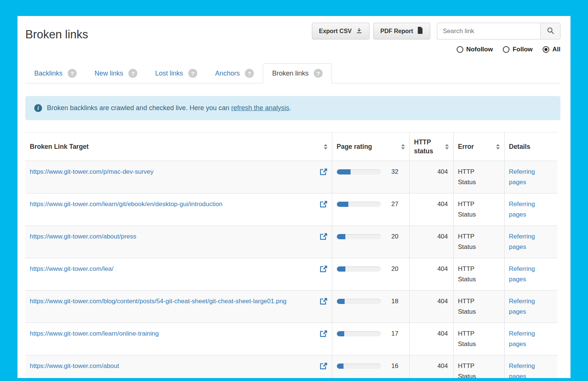 This screenshot has height=381, width=588. Describe the element at coordinates (116, 73) in the screenshot. I see `tab-new-links: New links ?` at that location.